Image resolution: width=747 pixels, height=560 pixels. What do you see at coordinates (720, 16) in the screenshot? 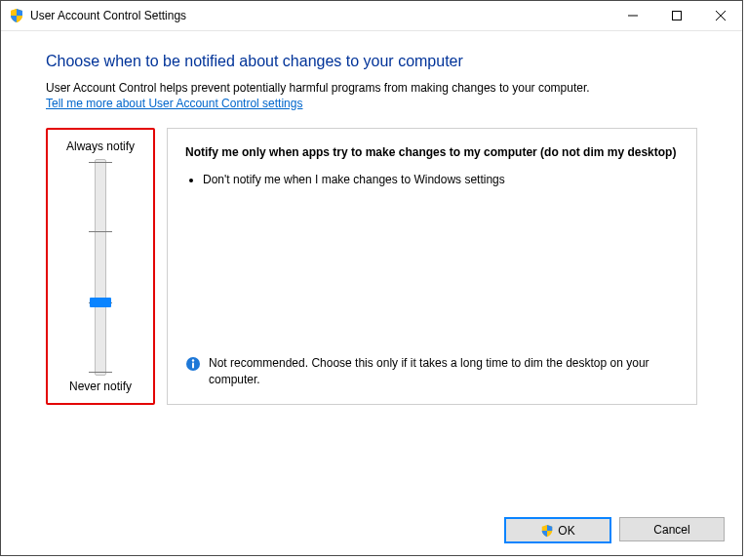
I see `close-button` at bounding box center [720, 16].